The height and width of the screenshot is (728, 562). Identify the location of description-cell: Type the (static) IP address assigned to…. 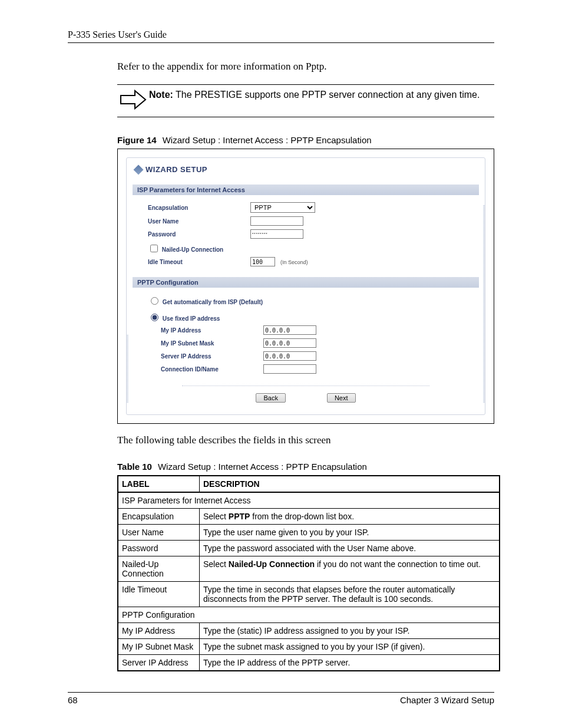
(350, 631).